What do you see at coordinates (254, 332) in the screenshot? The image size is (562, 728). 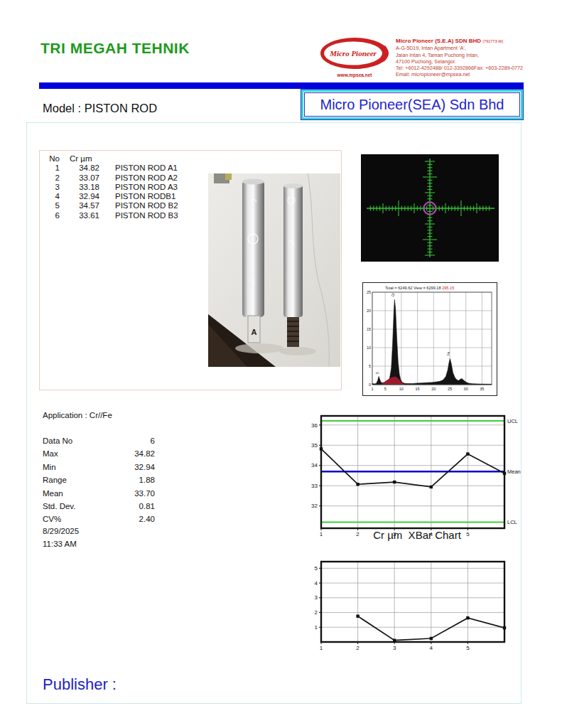 I see `rod-a-marking: A` at bounding box center [254, 332].